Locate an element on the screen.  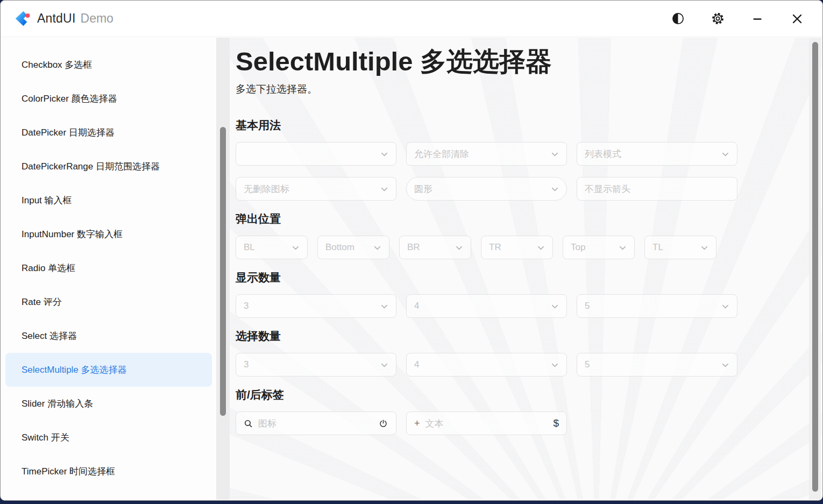
sidebar-item-datepicker: DatePicker 日期选择器 is located at coordinates (109, 132).